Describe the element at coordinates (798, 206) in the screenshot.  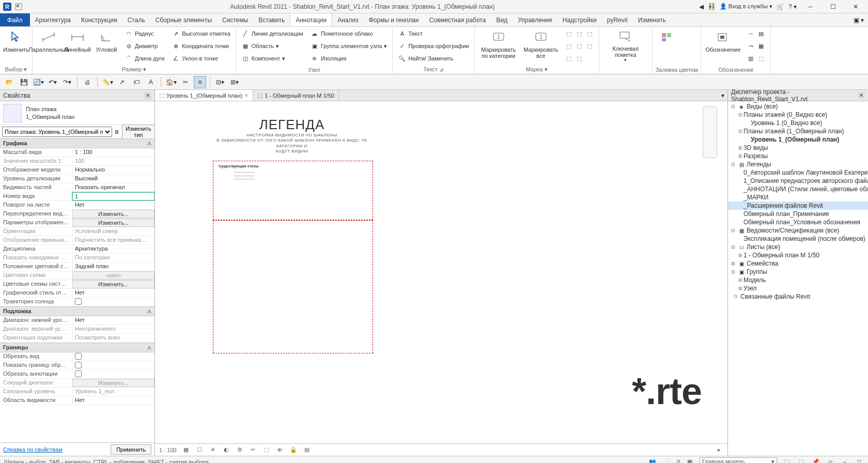
I see `tree-legend-4: _Расширения файлов Revit` at that location.